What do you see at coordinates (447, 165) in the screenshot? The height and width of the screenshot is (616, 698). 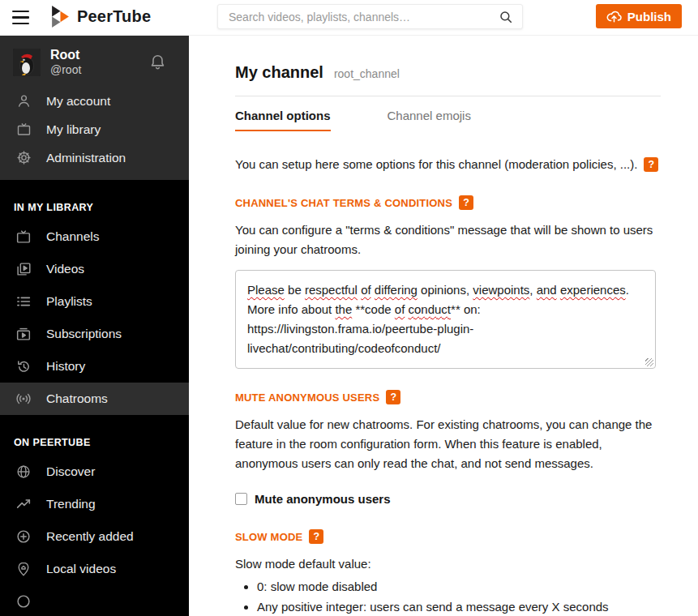 I see `channel-options-intro: You can setup here some options for this…` at bounding box center [447, 165].